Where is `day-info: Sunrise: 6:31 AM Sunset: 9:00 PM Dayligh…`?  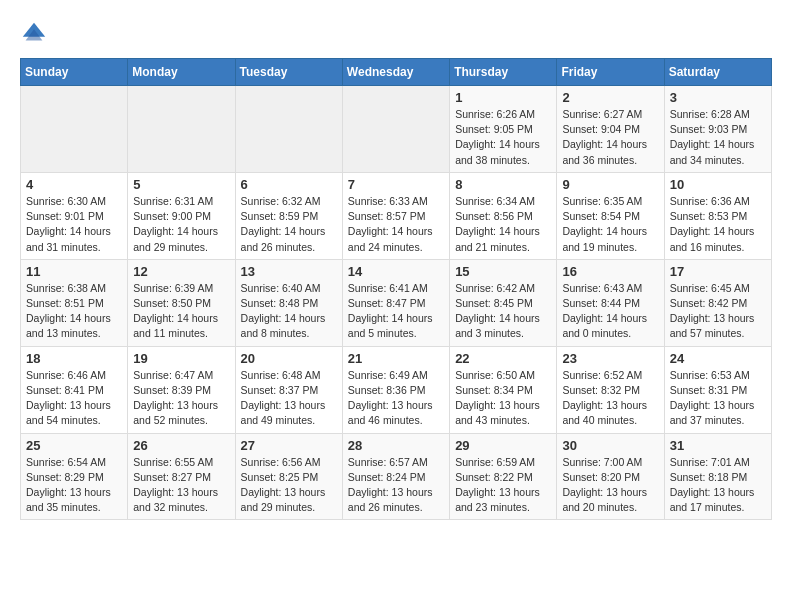 day-info: Sunrise: 6:31 AM Sunset: 9:00 PM Dayligh… is located at coordinates (181, 224).